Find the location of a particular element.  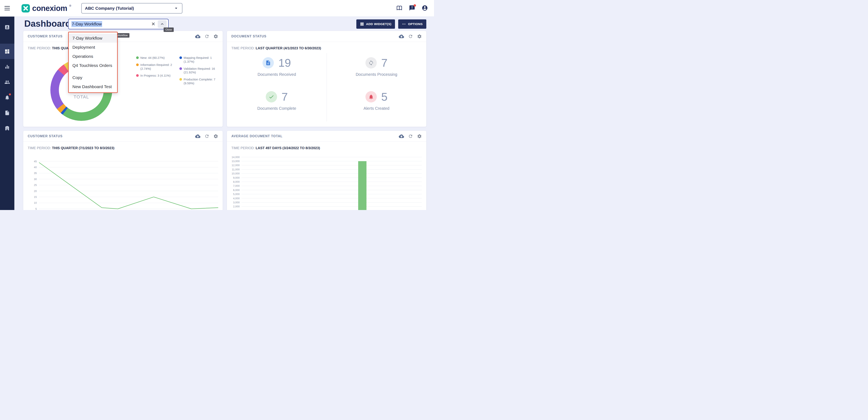

feedback-badge-dot is located at coordinates (415, 5).